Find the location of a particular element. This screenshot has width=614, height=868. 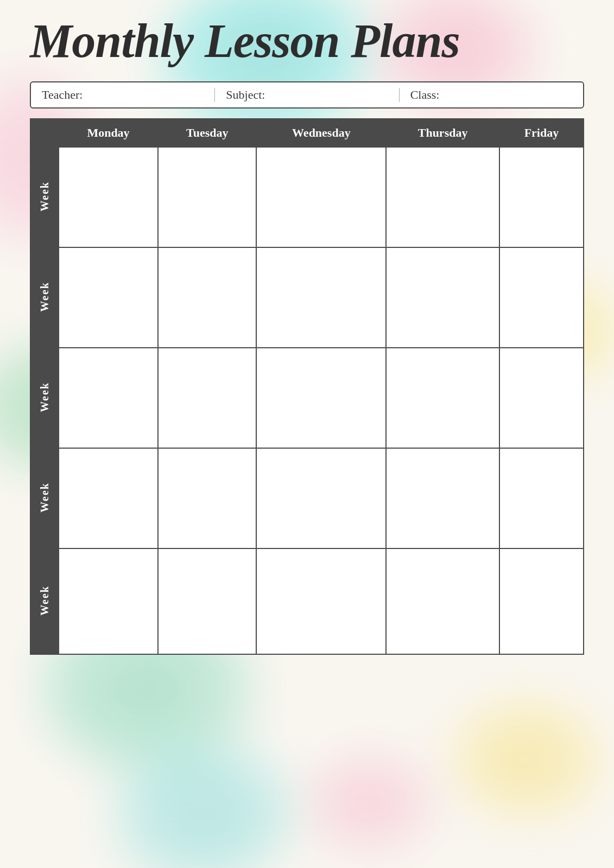

page-title: Monthly Lesson Plans is located at coordinates (307, 41).